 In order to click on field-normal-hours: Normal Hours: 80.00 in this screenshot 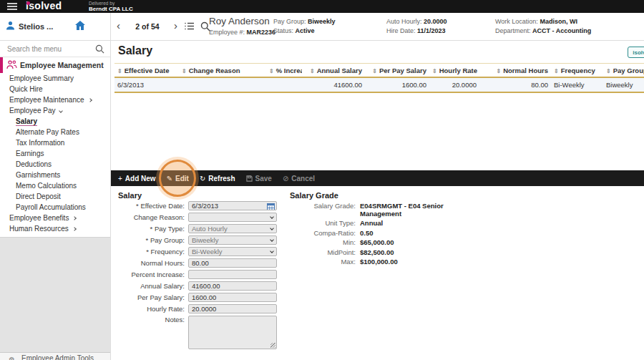, I will do `click(211, 263)`.